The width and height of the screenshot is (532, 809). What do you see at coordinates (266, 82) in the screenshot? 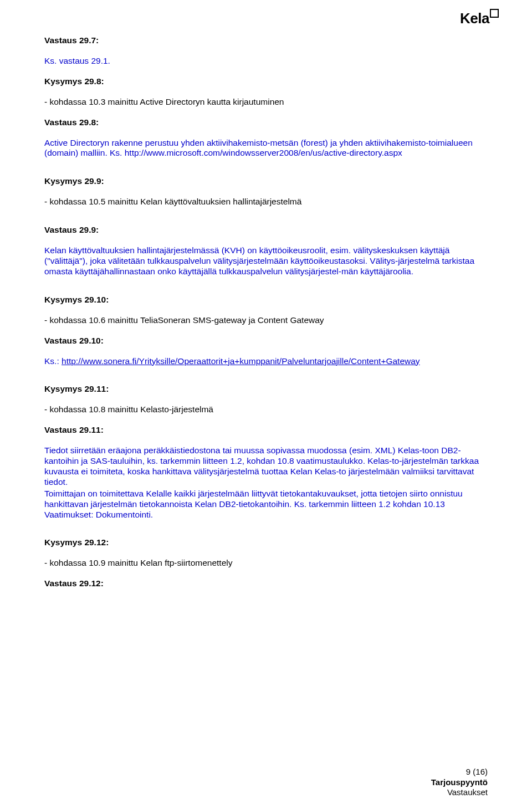
I see `question-heading: Kysymys 29.8:` at bounding box center [266, 82].